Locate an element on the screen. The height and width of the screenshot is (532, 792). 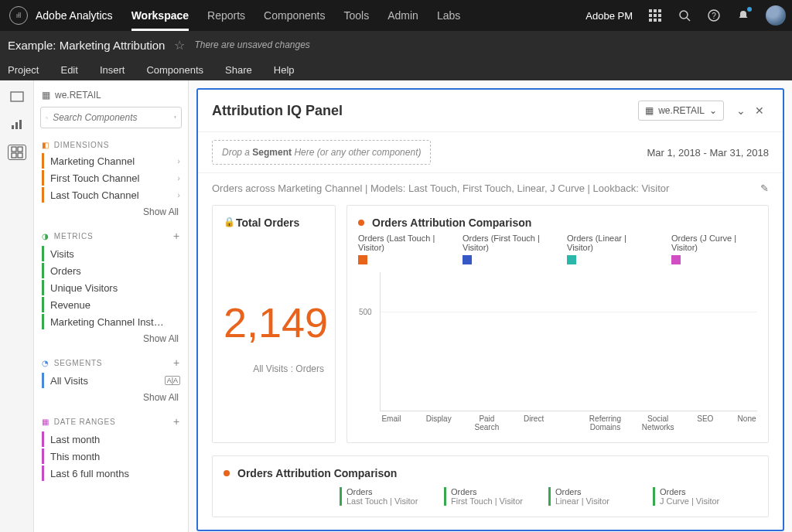
user-avatar is located at coordinates (776, 15).